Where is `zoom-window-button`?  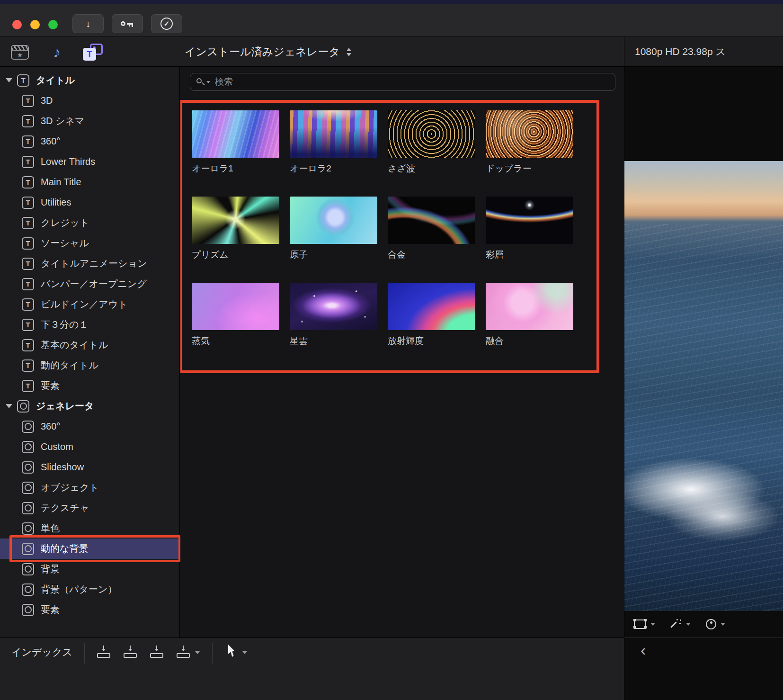 zoom-window-button is located at coordinates (53, 25).